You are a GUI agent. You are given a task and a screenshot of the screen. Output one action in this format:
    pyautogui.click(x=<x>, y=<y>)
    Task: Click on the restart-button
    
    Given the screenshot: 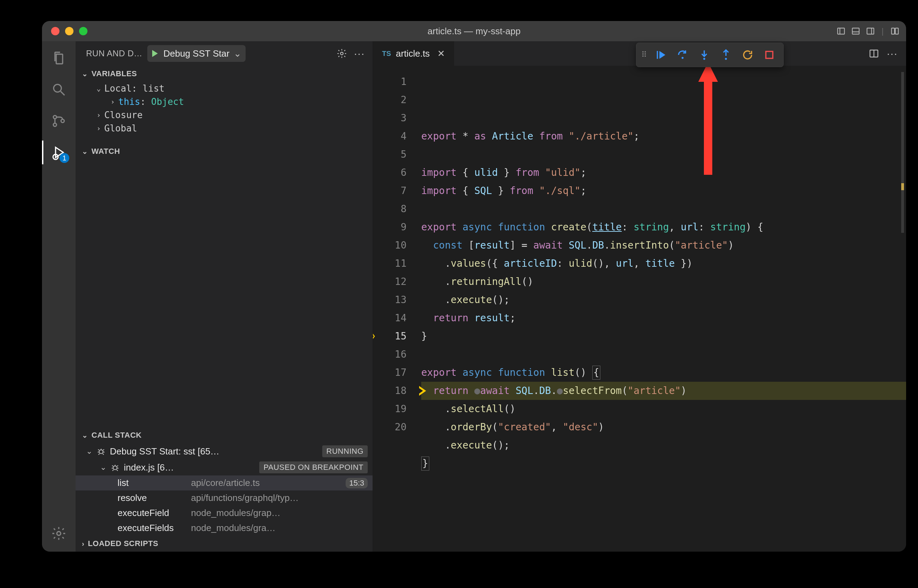 What is the action you would take?
    pyautogui.click(x=748, y=55)
    